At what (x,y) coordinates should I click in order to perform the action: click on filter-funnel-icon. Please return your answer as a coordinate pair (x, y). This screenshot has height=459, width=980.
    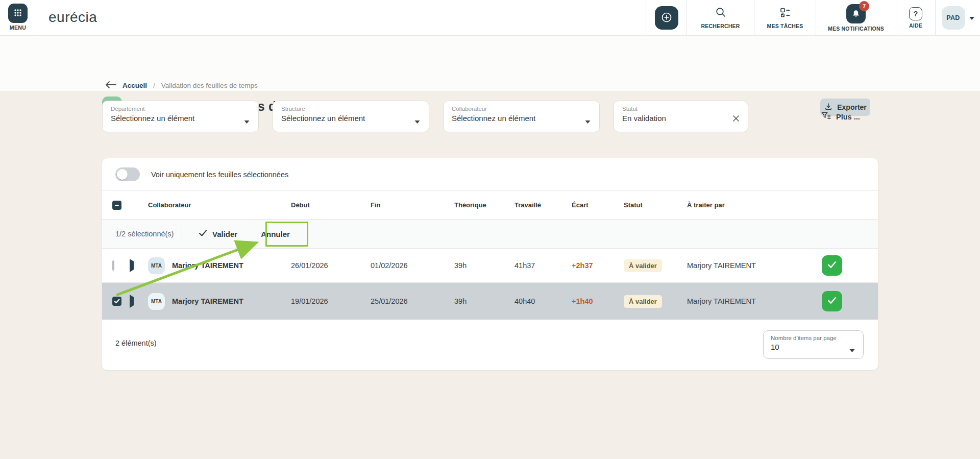
    Looking at the image, I should click on (826, 117).